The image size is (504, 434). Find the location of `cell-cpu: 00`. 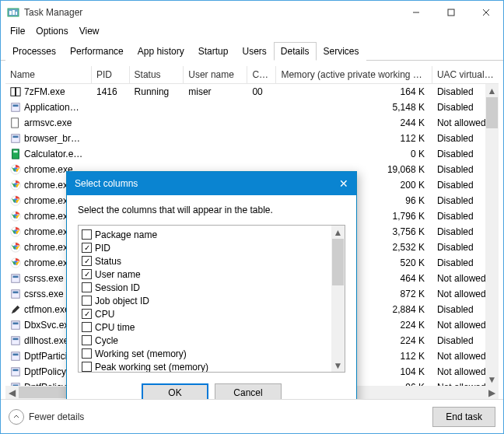

cell-cpu: 00 is located at coordinates (261, 92).